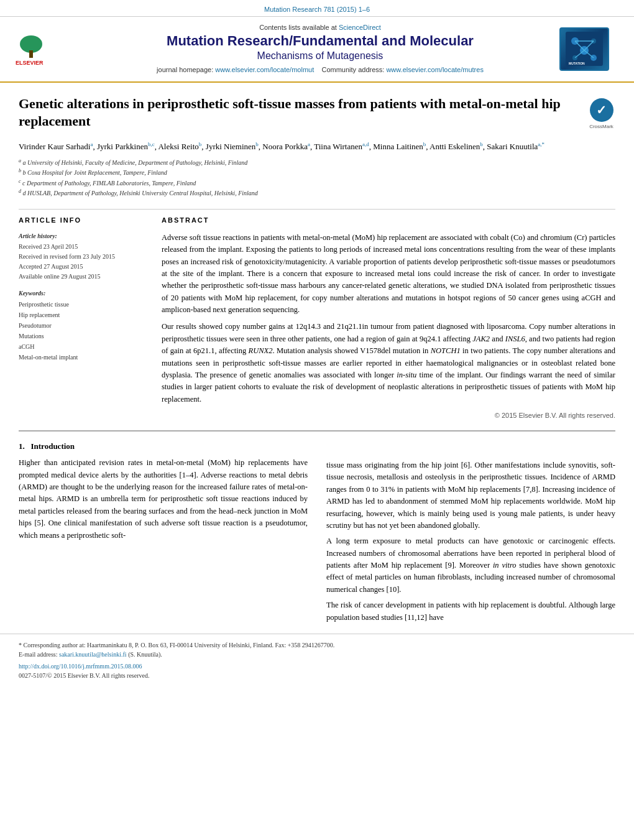  Describe the element at coordinates (163, 499) in the screenshot. I see `intro-left-text: Higher than anticipated revision rates i…` at that location.